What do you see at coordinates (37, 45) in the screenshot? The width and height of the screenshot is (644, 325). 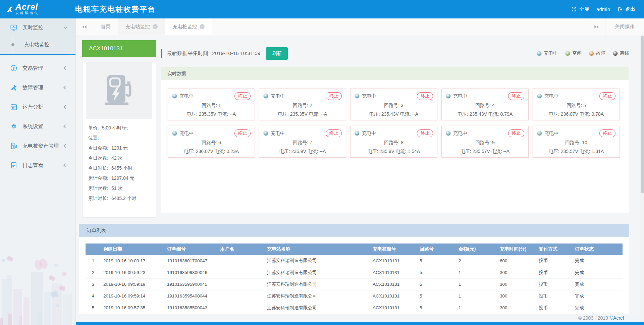 I see `sidebar-subitem-label: 充电站监控` at bounding box center [37, 45].